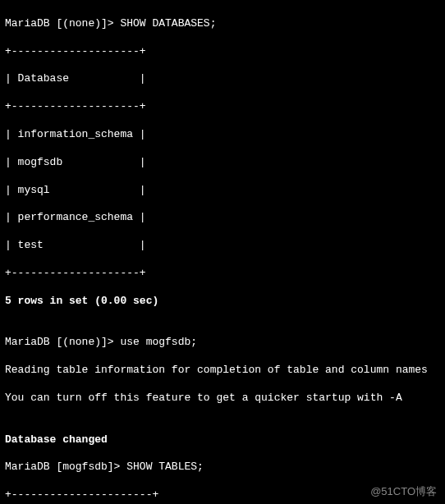 The image size is (445, 504). What do you see at coordinates (222, 302) in the screenshot?
I see `result-rows-1: 5 rows in set (0.00 sec)` at bounding box center [222, 302].